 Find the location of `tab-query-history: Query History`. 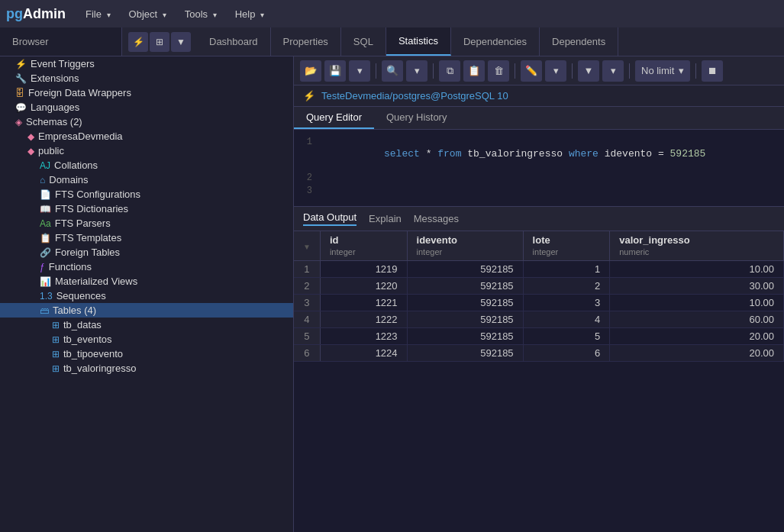

tab-query-history: Query History is located at coordinates (417, 118).